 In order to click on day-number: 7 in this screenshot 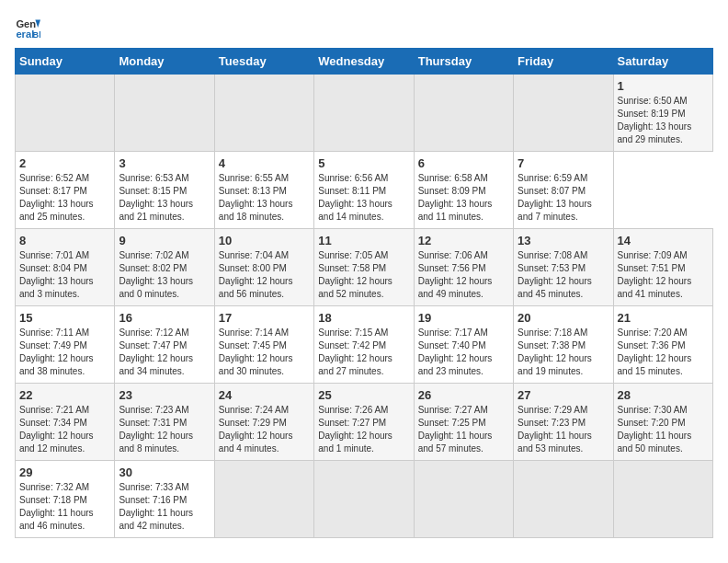, I will do `click(563, 164)`.